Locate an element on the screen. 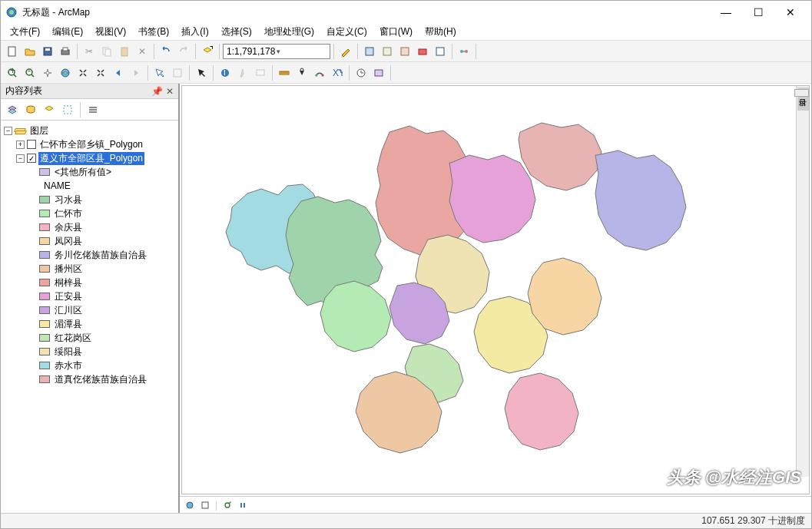 The width and height of the screenshot is (812, 529). expand-icon: + is located at coordinates (20, 144).